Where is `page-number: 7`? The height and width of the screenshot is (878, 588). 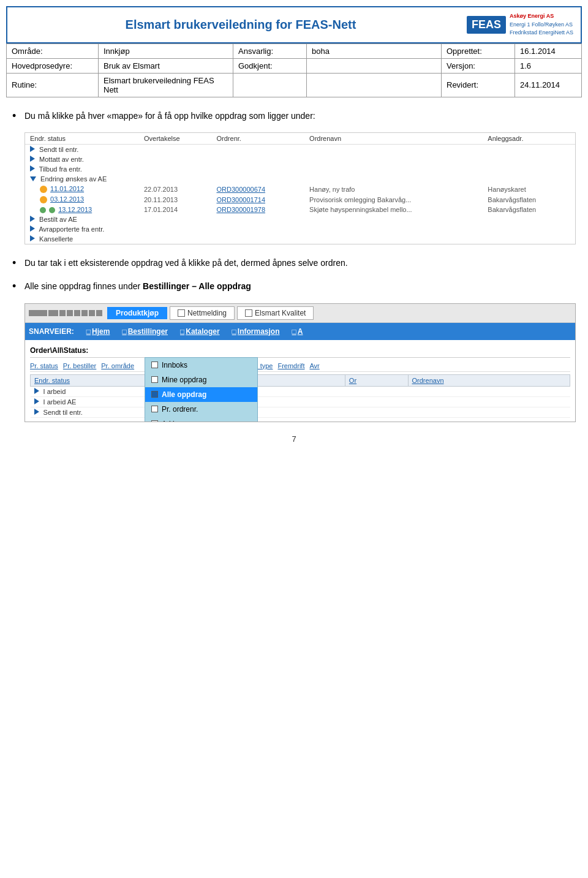 page-number: 7 is located at coordinates (294, 445).